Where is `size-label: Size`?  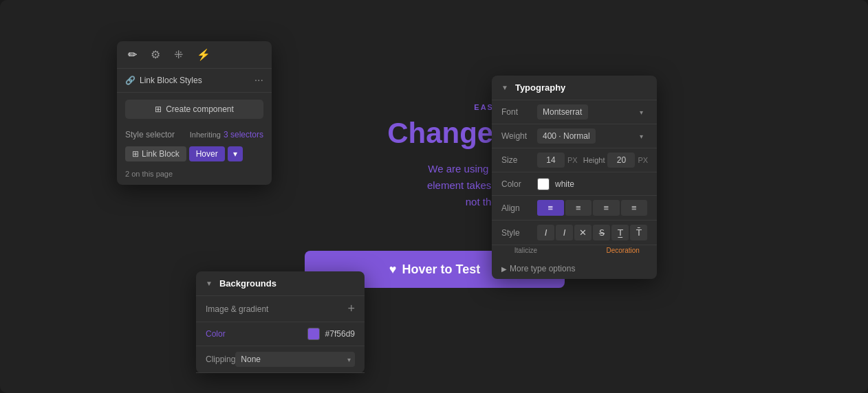 size-label: Size is located at coordinates (517, 160).